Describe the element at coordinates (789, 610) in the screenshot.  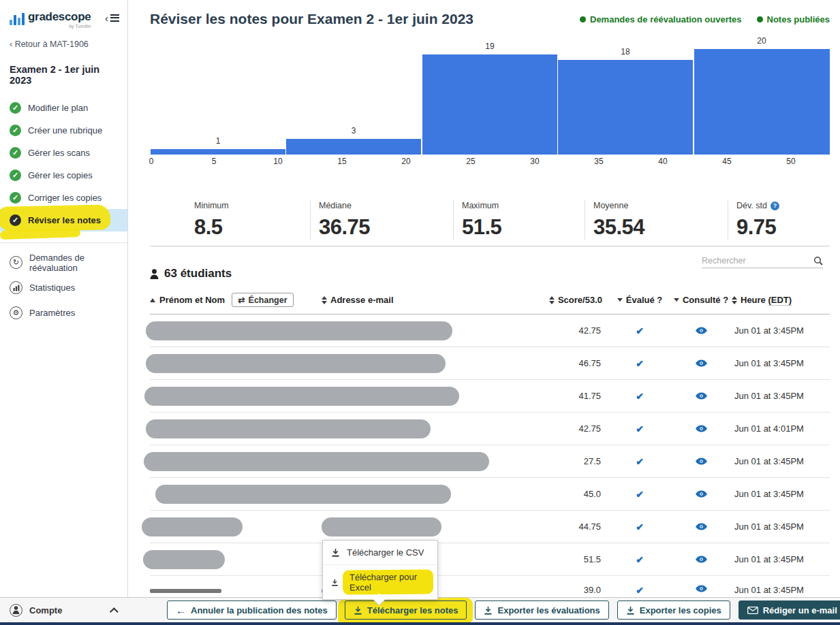
I see `compose-email-button: Rédiger un e-mail pour les étudiants` at that location.